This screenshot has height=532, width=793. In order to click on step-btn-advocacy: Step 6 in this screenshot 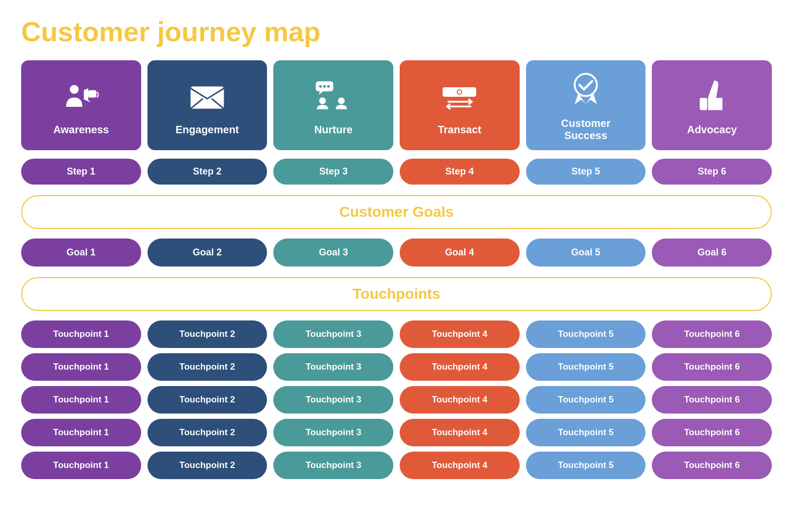, I will do `click(712, 171)`.